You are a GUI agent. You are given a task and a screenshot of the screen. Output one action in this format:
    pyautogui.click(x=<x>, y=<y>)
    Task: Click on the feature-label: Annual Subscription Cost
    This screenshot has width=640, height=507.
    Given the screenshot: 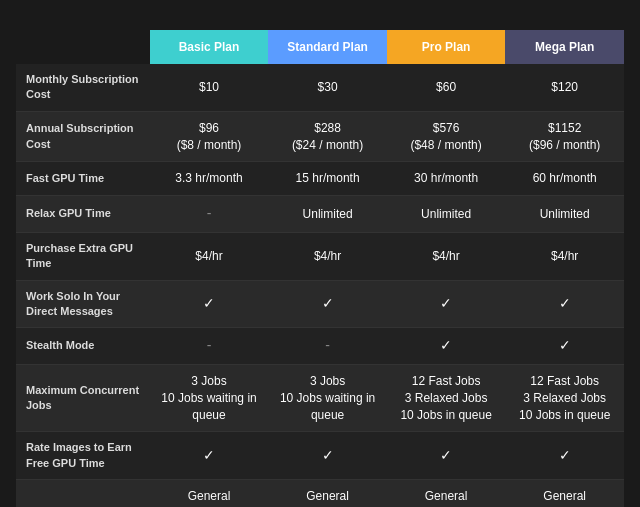 What is the action you would take?
    pyautogui.click(x=83, y=136)
    